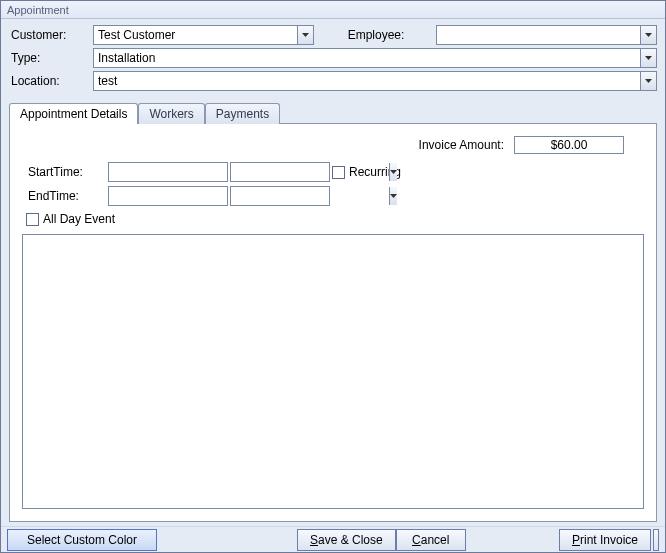 This screenshot has width=666, height=553. Describe the element at coordinates (280, 172) in the screenshot. I see `starttime-time-combo` at that location.